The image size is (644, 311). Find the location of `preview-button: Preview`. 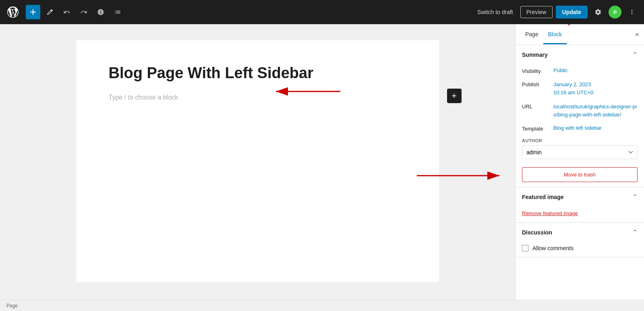

preview-button: Preview is located at coordinates (536, 12).